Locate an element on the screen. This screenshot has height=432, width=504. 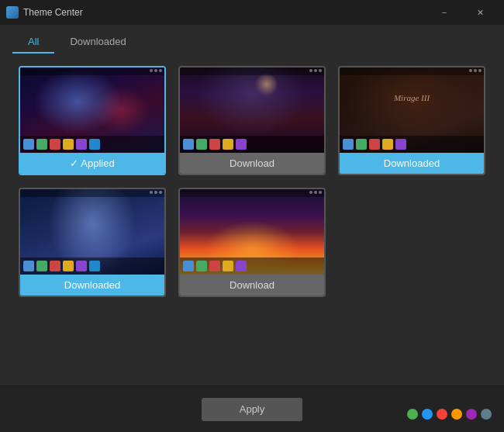
color-dot-orange is located at coordinates (457, 414).